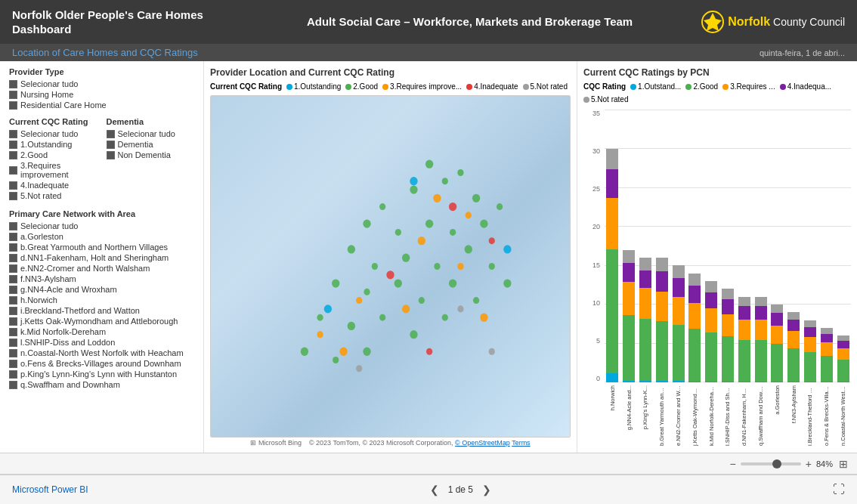 This screenshot has width=857, height=504. What do you see at coordinates (53, 170) in the screenshot?
I see `cqc-requires: 3.Requires improvement` at bounding box center [53, 170].